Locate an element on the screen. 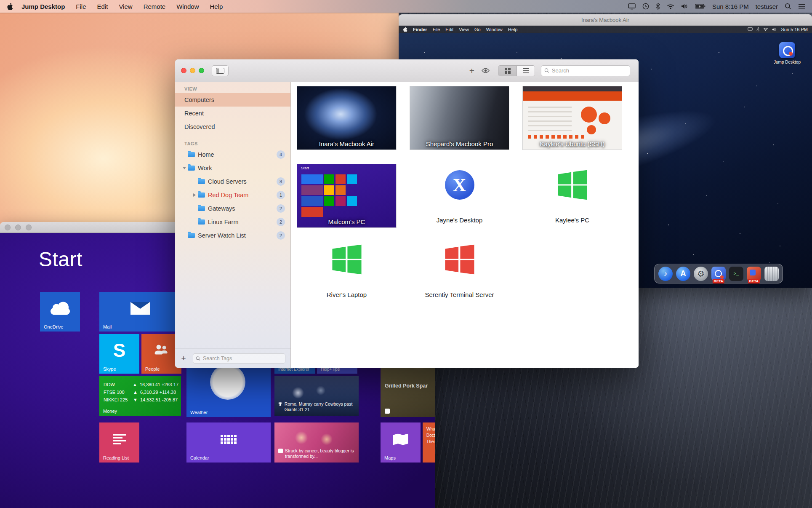 The image size is (812, 508). apple-icon is located at coordinates (405, 29).